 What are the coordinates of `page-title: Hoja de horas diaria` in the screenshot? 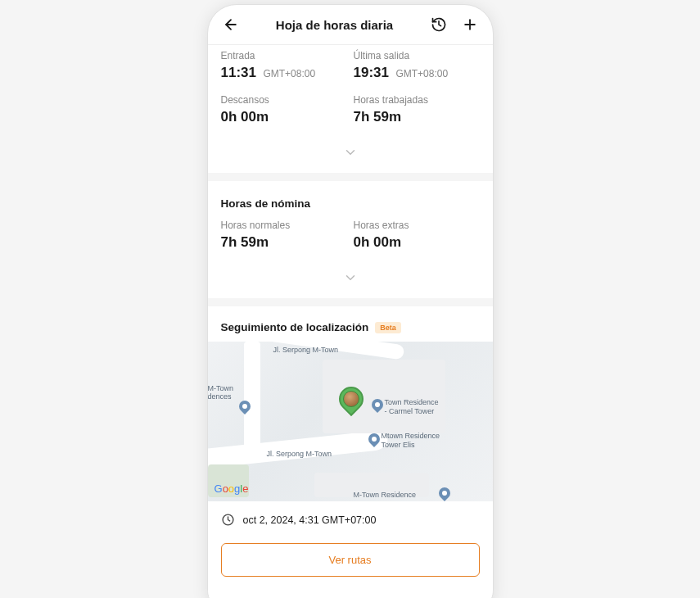 It's located at (335, 25).